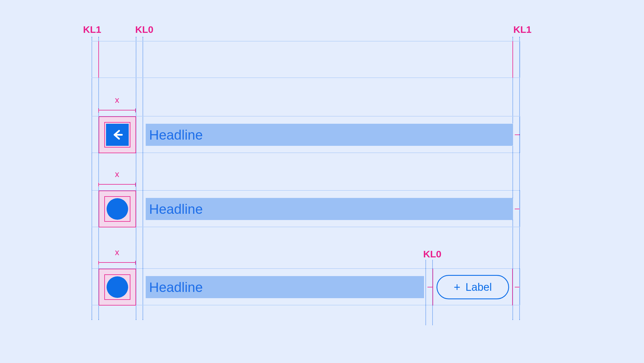 The image size is (644, 363). Describe the element at coordinates (176, 135) in the screenshot. I see `headline-text-1: Headline` at that location.